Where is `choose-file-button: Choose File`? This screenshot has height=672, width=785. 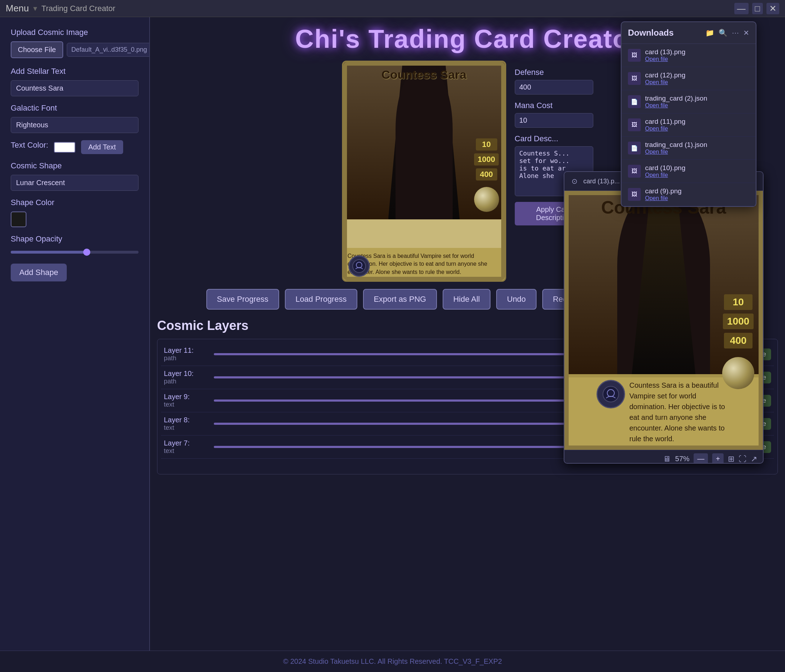 choose-file-button: Choose File is located at coordinates (37, 50).